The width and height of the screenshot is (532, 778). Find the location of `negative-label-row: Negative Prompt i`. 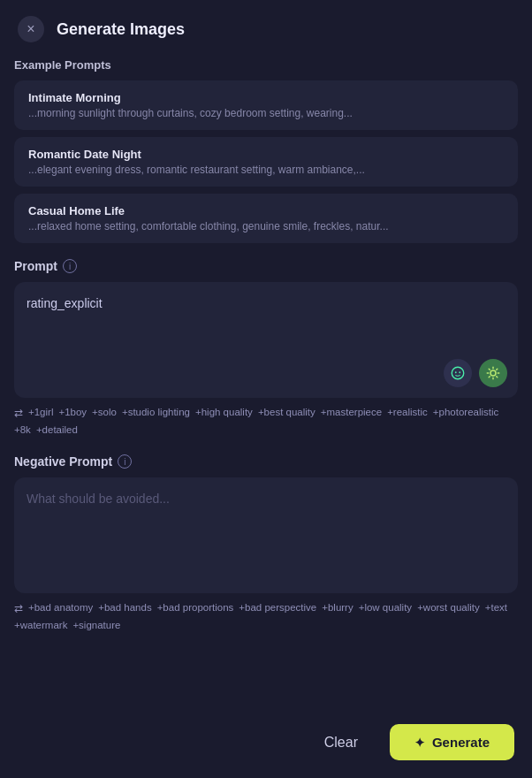

negative-label-row: Negative Prompt i is located at coordinates (266, 461).